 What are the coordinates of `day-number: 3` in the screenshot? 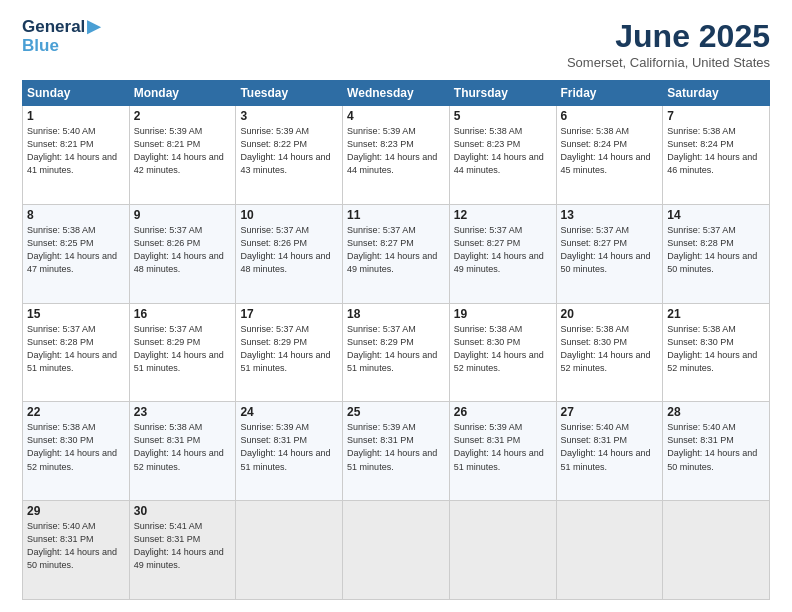 It's located at (289, 116).